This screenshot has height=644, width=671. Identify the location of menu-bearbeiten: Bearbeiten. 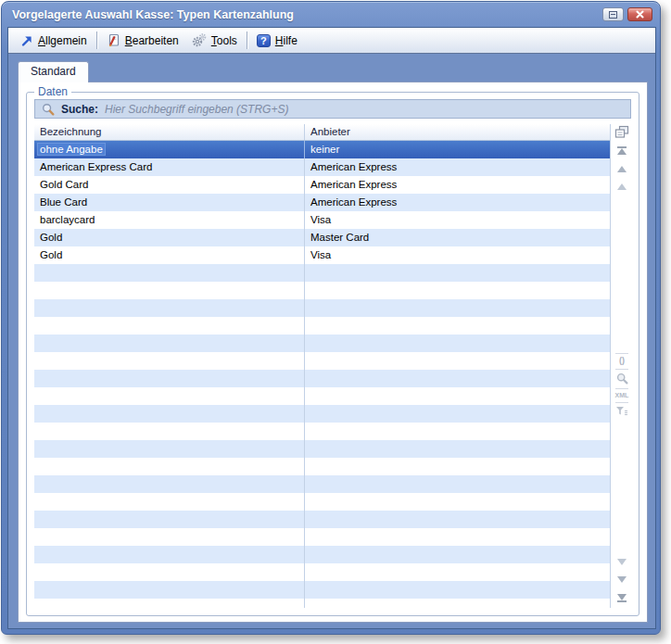
(143, 41).